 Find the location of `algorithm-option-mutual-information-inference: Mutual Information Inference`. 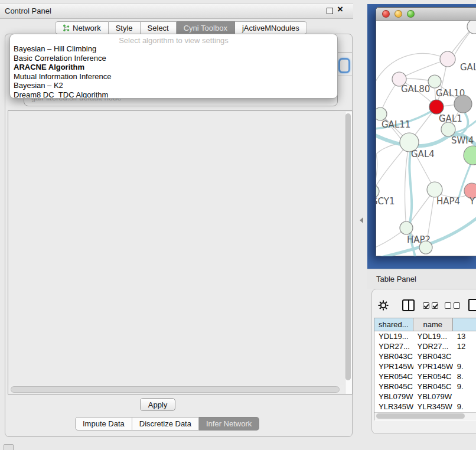

algorithm-option-mutual-information-inference: Mutual Information Inference is located at coordinates (174, 77).